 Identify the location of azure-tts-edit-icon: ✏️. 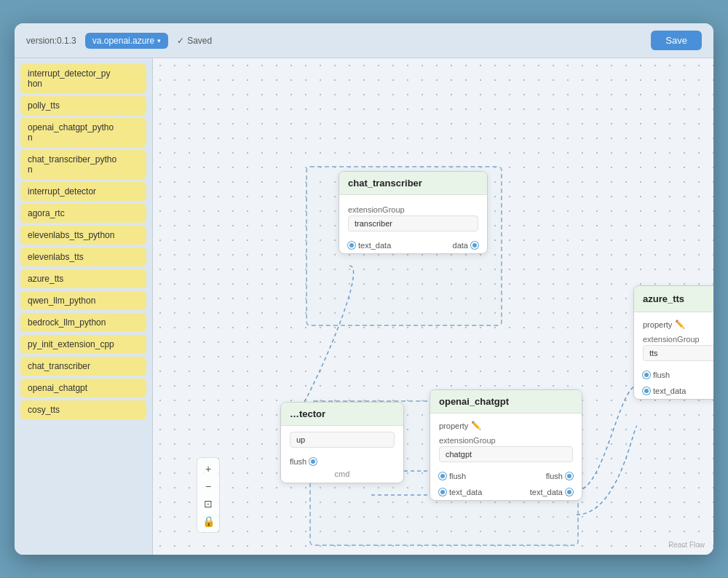
(680, 325).